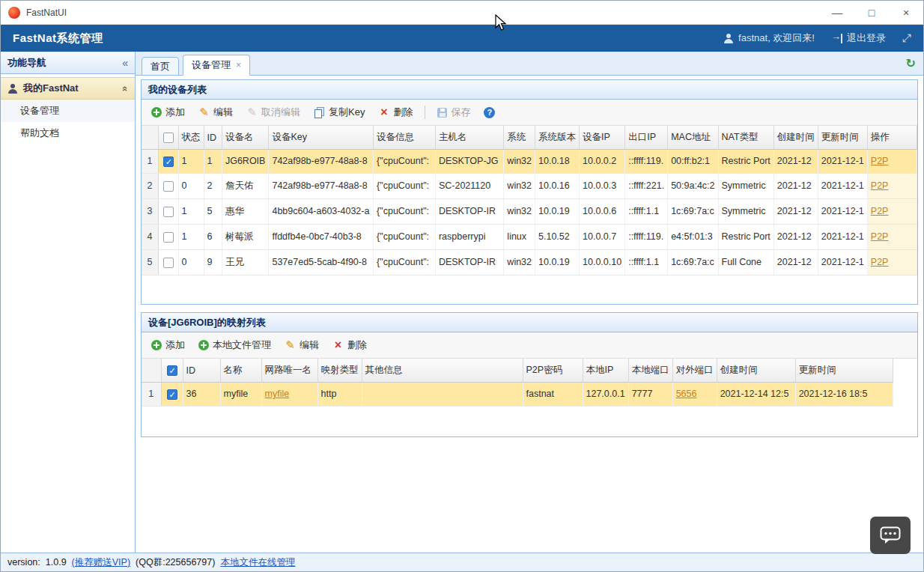  What do you see at coordinates (395, 112) in the screenshot?
I see `delete-device-button: 删除` at bounding box center [395, 112].